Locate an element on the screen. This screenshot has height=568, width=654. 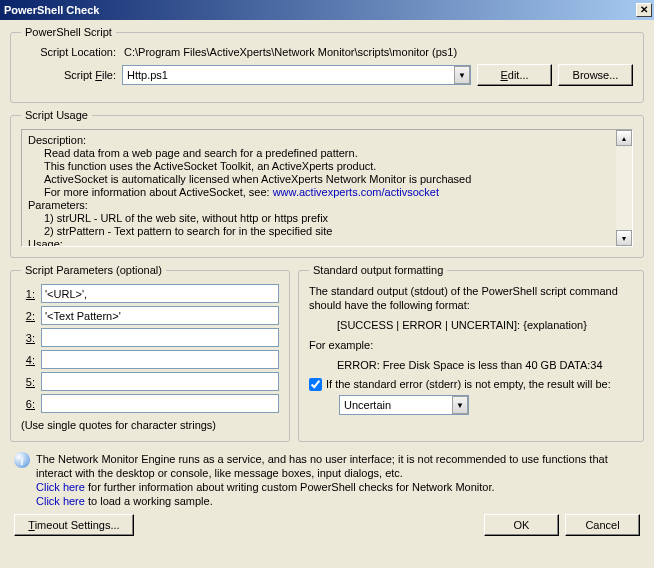
close-button: ✕ is located at coordinates (644, 10).